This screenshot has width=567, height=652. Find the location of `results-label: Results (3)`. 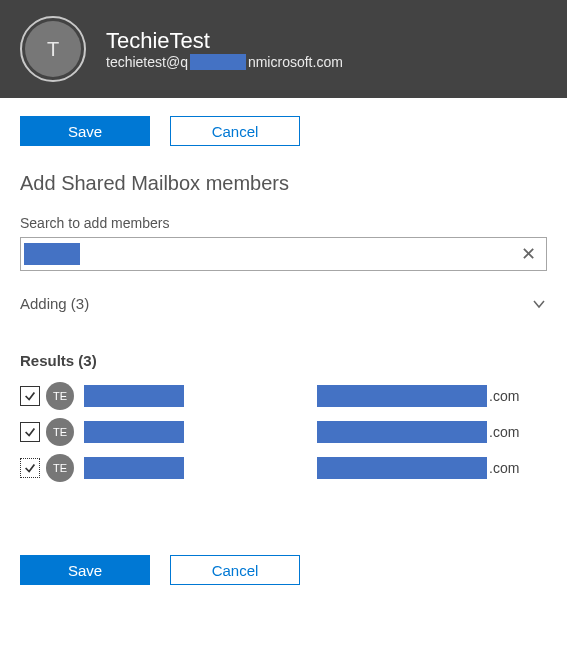

results-label: Results (3) is located at coordinates (284, 360).